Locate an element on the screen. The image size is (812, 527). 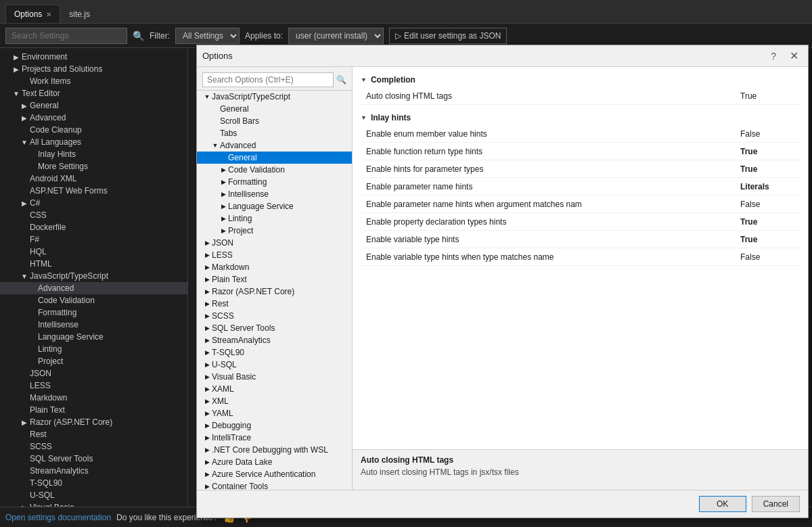
sidebar-item-jsts-project: Project is located at coordinates (93, 361).